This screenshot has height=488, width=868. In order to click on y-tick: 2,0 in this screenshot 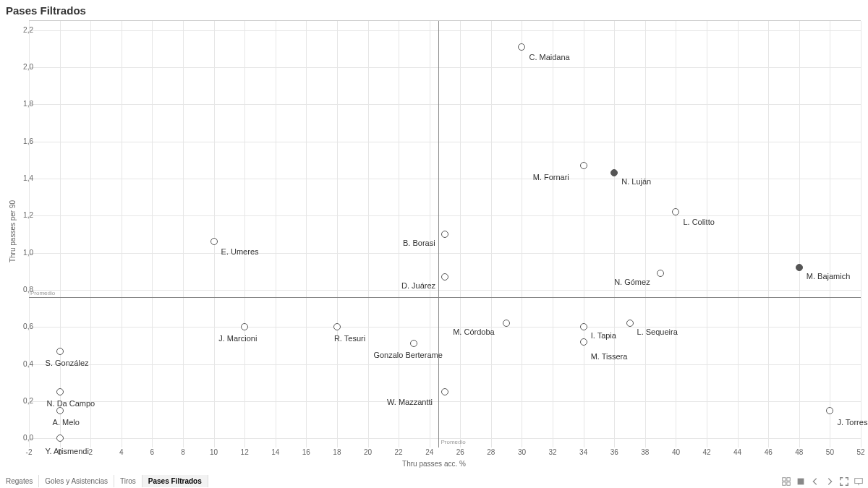, I will do `click(22, 67)`.